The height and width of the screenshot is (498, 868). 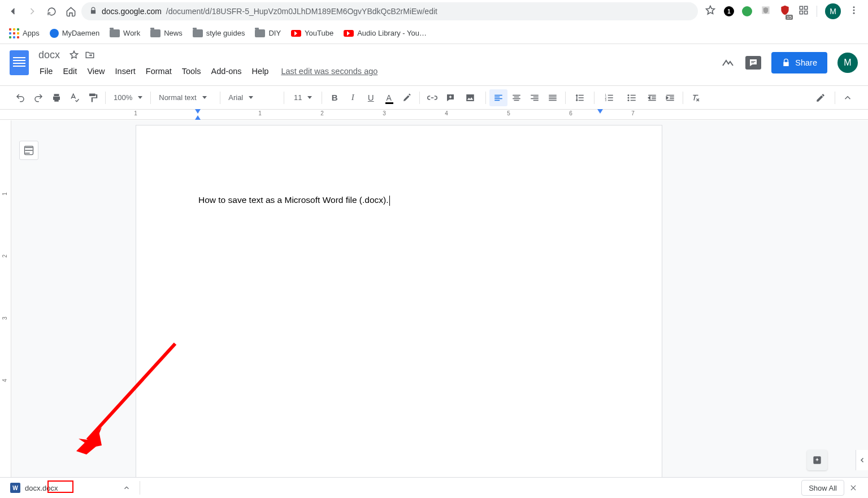 What do you see at coordinates (786, 63) in the screenshot?
I see `lock-icon` at bounding box center [786, 63].